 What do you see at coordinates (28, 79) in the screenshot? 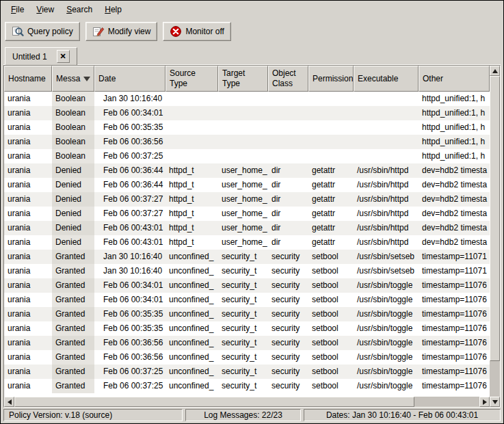
I see `column-header-hostname: Hostname` at bounding box center [28, 79].